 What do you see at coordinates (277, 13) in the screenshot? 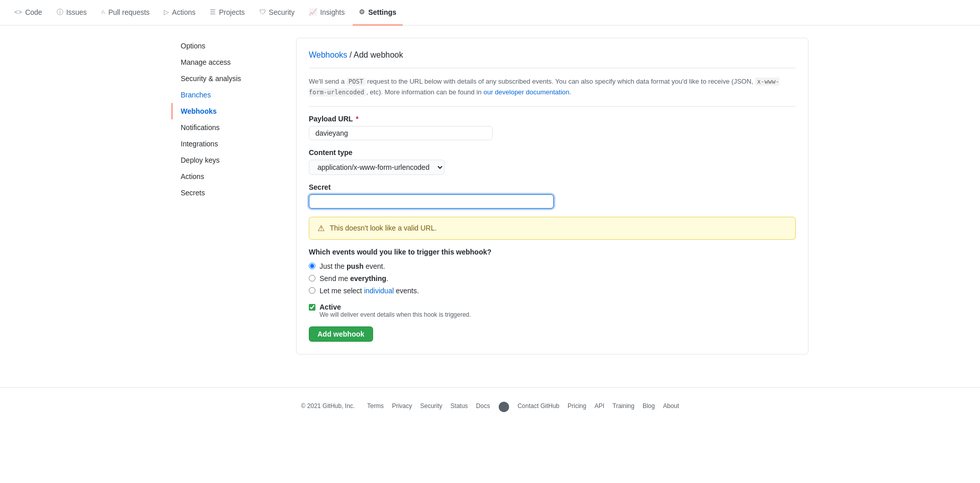
I see `nav-security: 🛡 Security` at bounding box center [277, 13].